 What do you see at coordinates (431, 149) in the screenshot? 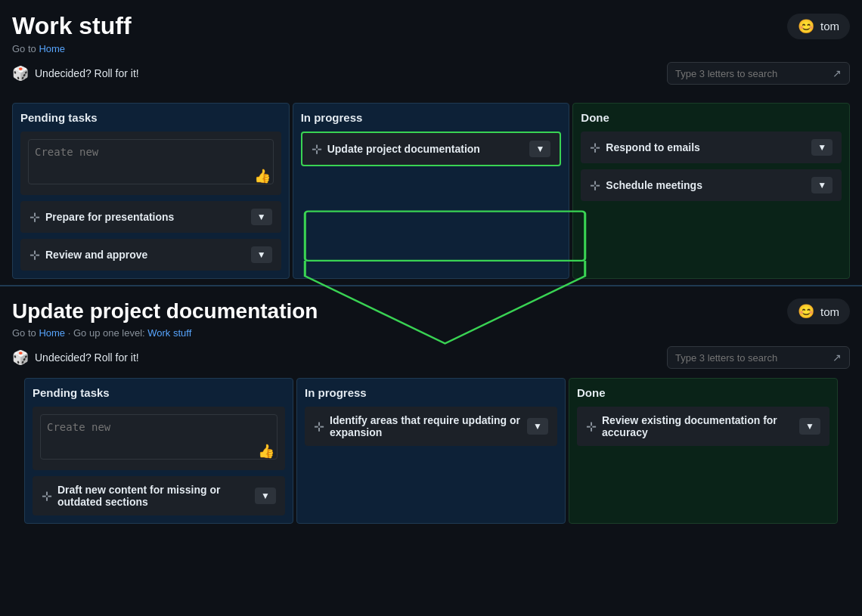
I see `task-update-project-doc: ⊹ Update project documentation ▼` at bounding box center [431, 149].